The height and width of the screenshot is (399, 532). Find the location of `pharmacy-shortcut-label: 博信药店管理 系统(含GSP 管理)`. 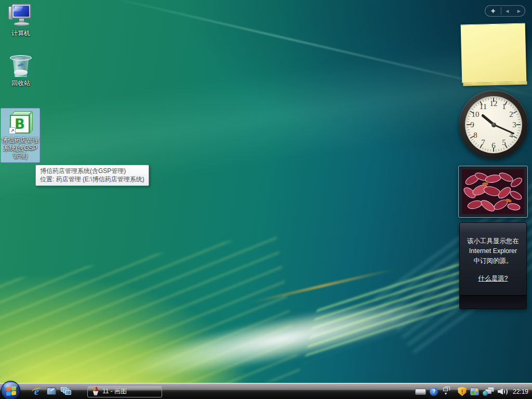

pharmacy-shortcut-label: 博信药店管理 系统(含GSP 管理) is located at coordinates (20, 149).